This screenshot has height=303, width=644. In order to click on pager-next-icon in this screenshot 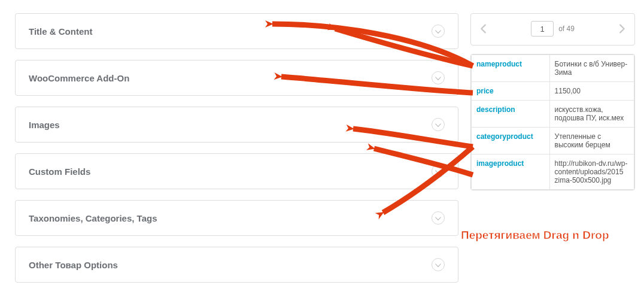, I will do `click(622, 29)`.